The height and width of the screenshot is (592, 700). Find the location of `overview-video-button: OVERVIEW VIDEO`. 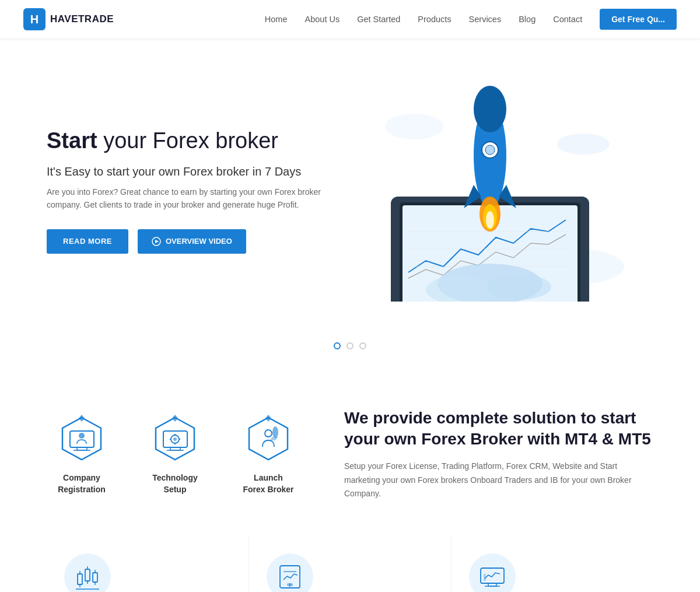

overview-video-button: OVERVIEW VIDEO is located at coordinates (192, 241).